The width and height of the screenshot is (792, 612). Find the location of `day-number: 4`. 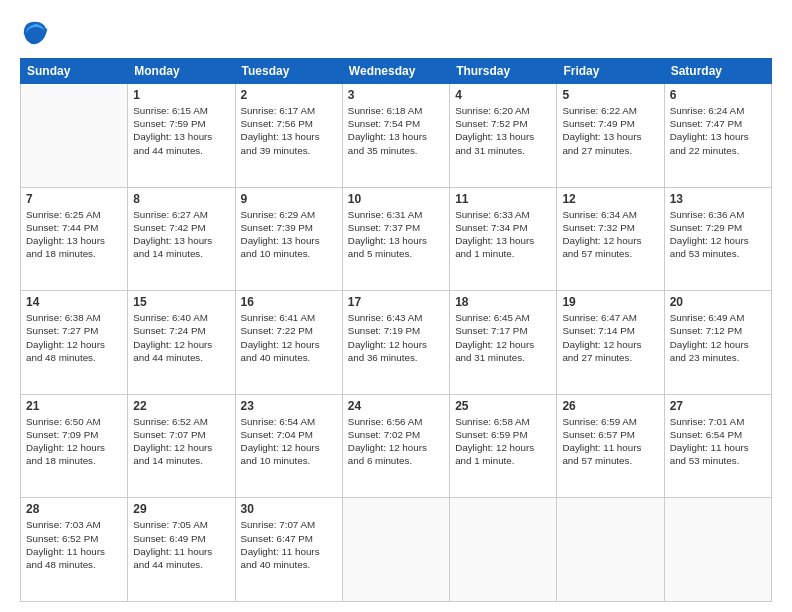

day-number: 4 is located at coordinates (503, 95).